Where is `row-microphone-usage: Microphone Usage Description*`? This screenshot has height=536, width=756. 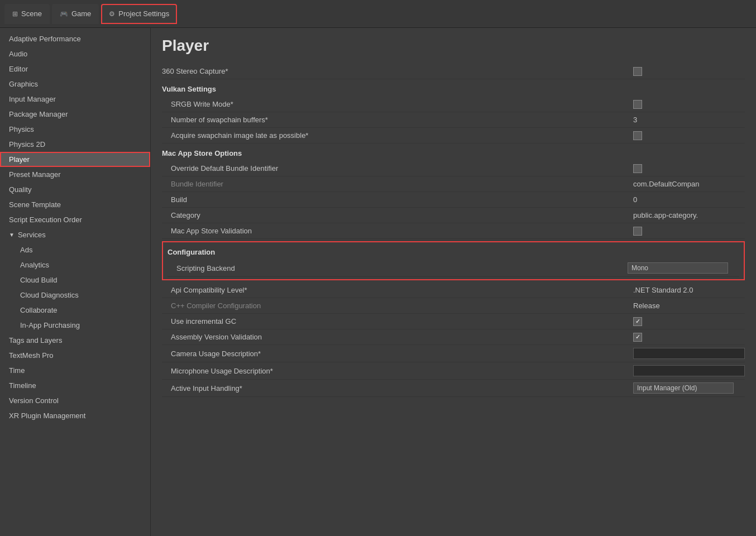 row-microphone-usage: Microphone Usage Description* is located at coordinates (453, 371).